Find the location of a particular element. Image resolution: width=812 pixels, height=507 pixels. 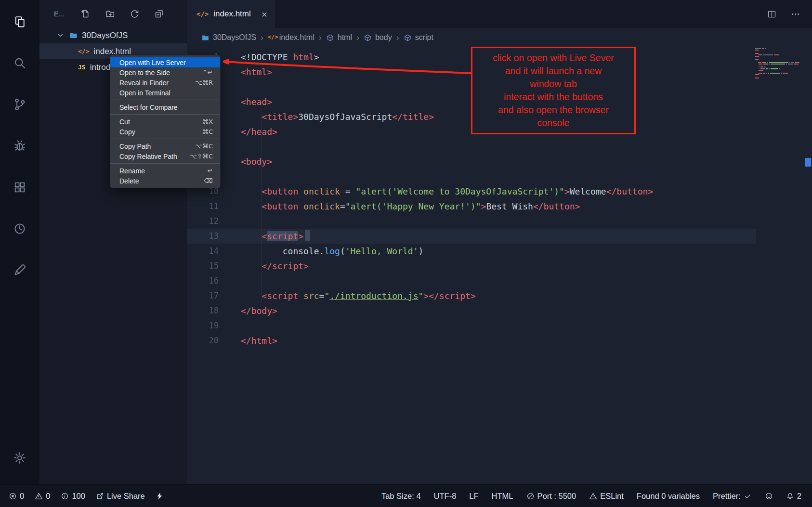

status-item-label: Live Share is located at coordinates (126, 496).